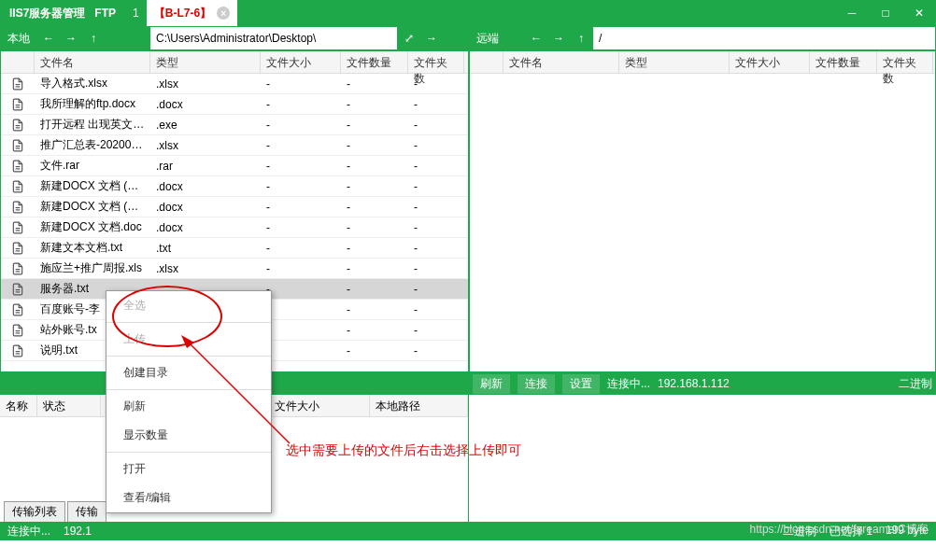  Describe the element at coordinates (19, 39) in the screenshot. I see `local-label: 本地` at that location.